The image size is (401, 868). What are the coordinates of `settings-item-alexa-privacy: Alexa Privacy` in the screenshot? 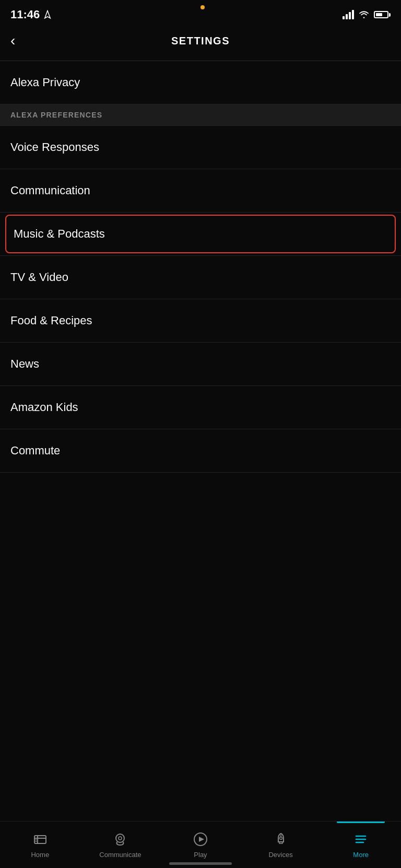 It's located at (200, 83).